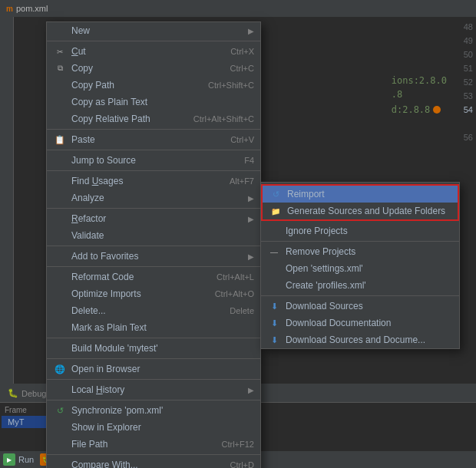  I want to click on menu-item-synchronize: ↺ Synchronize 'pom.xml', so click(154, 410).